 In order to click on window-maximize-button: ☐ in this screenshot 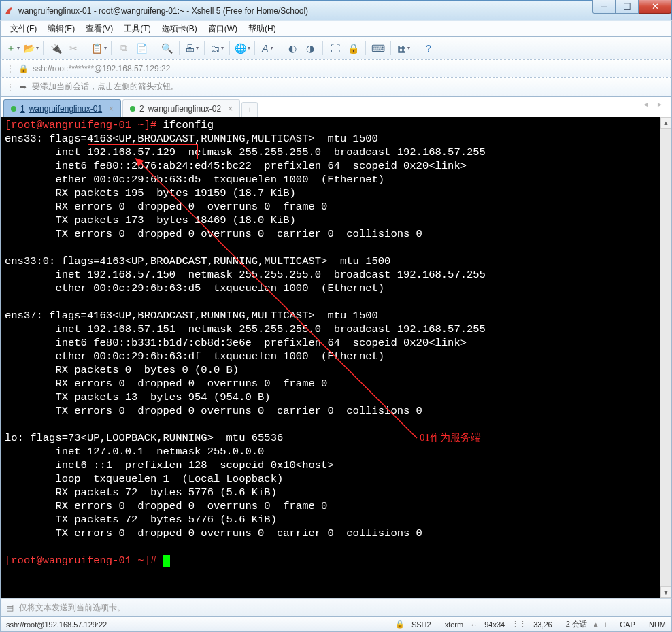, I will do `click(627, 7)`.